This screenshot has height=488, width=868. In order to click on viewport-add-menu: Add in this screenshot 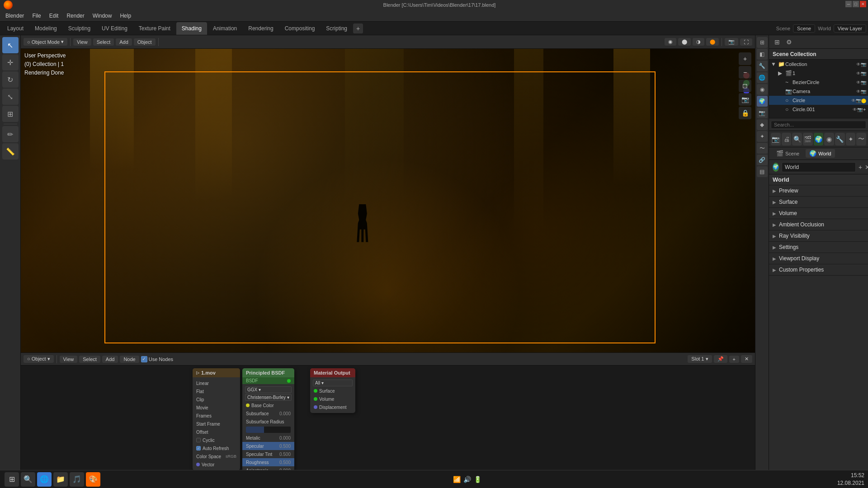, I will do `click(124, 42)`.